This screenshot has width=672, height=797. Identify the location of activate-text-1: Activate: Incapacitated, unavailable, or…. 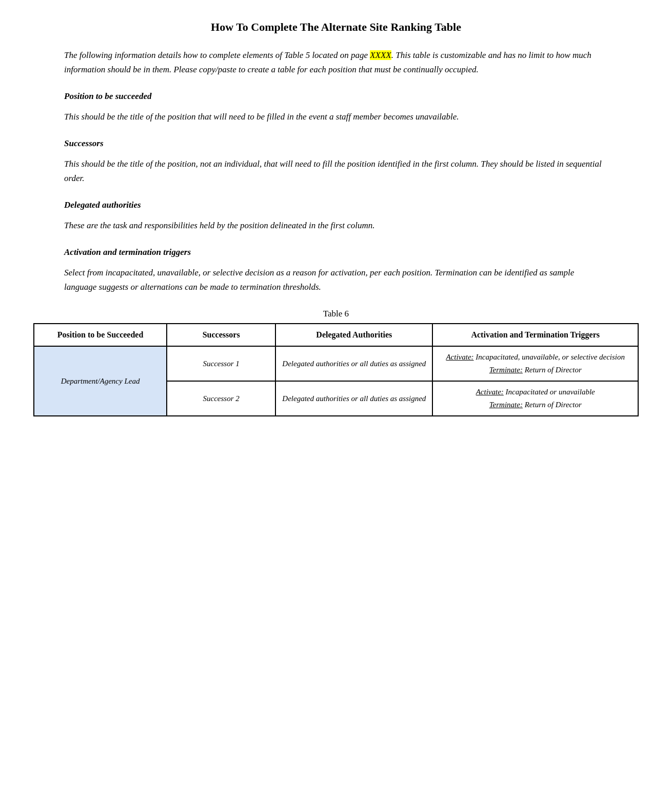
(536, 357).